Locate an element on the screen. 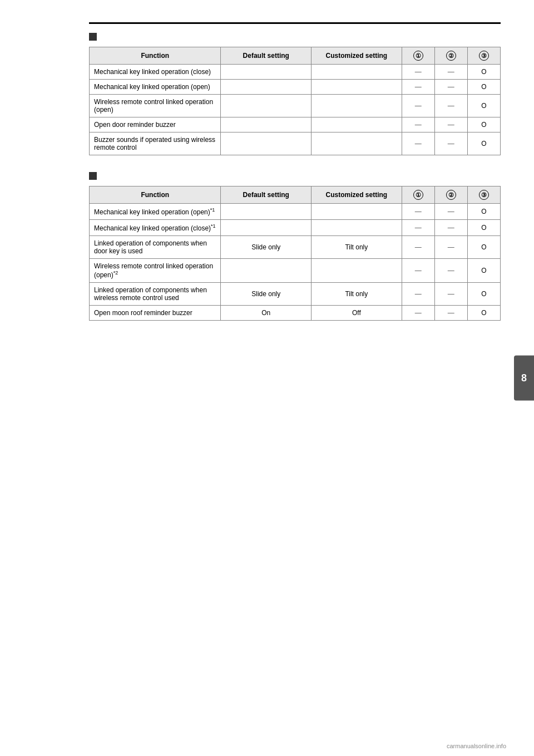 The height and width of the screenshot is (756, 534). table2-function-2: Linked operation of components when door… is located at coordinates (155, 247).